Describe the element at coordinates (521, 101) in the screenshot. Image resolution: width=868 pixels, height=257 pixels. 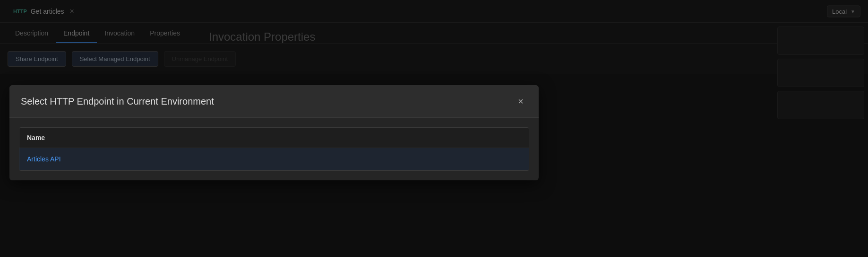
I see `modal-close-button: ×` at that location.